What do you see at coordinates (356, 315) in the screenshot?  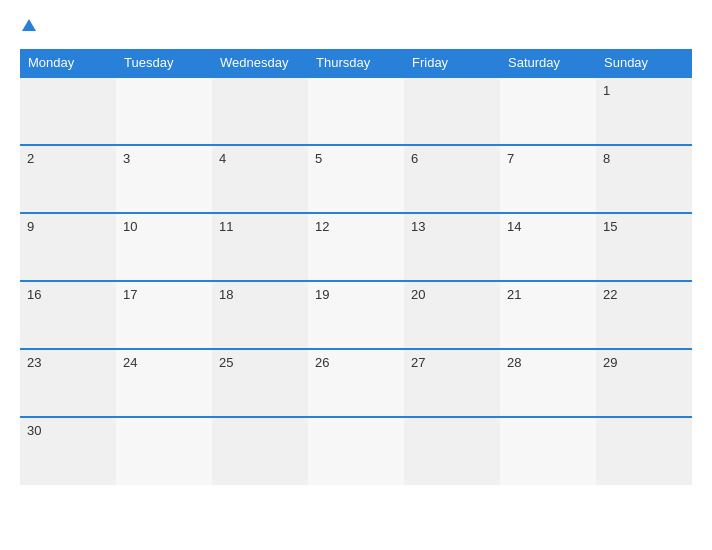 I see `calendar-day-cell: 19` at bounding box center [356, 315].